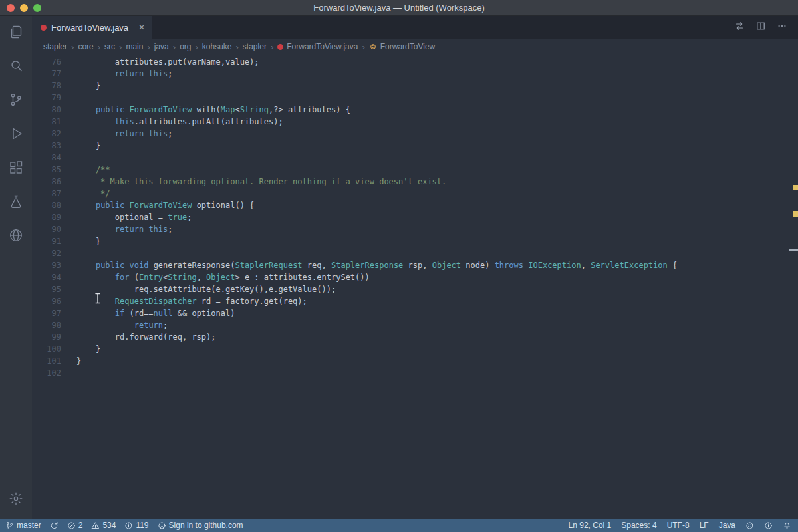  What do you see at coordinates (55, 525) in the screenshot?
I see `status-sync` at bounding box center [55, 525].